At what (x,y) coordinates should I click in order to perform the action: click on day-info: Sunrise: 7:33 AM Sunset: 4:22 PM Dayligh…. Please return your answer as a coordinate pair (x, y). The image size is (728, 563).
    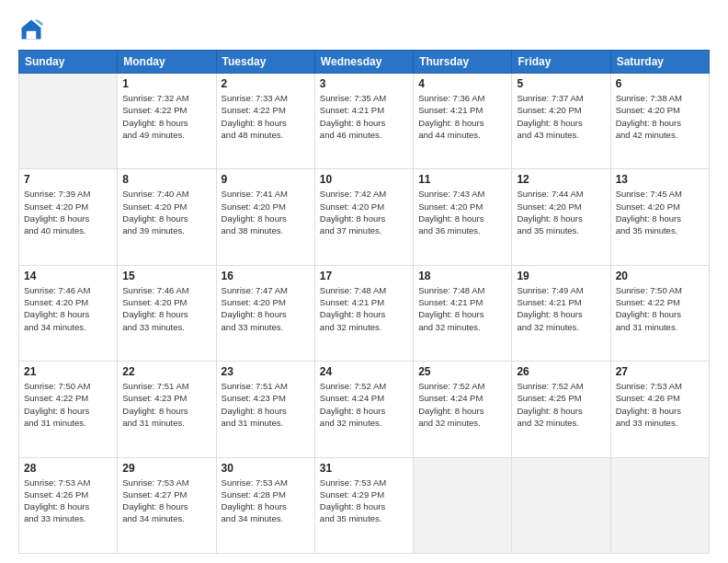
    Looking at the image, I should click on (266, 116).